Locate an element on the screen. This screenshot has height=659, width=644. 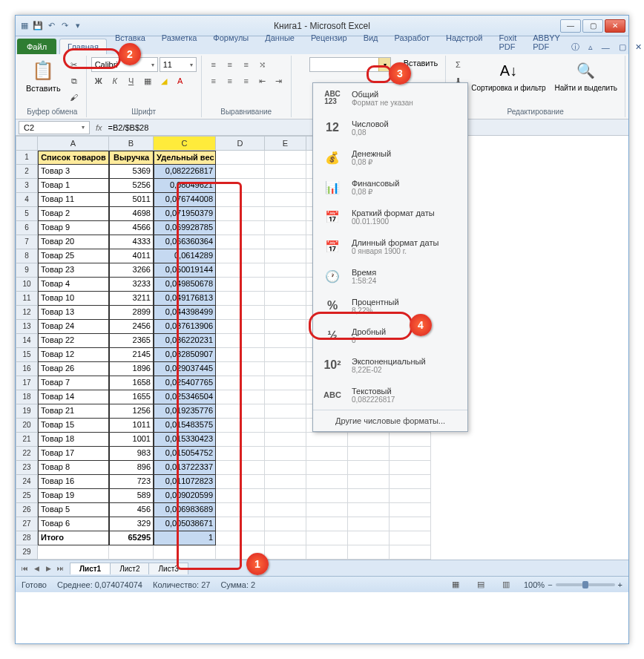
cell: Выручка is located at coordinates (131, 157).